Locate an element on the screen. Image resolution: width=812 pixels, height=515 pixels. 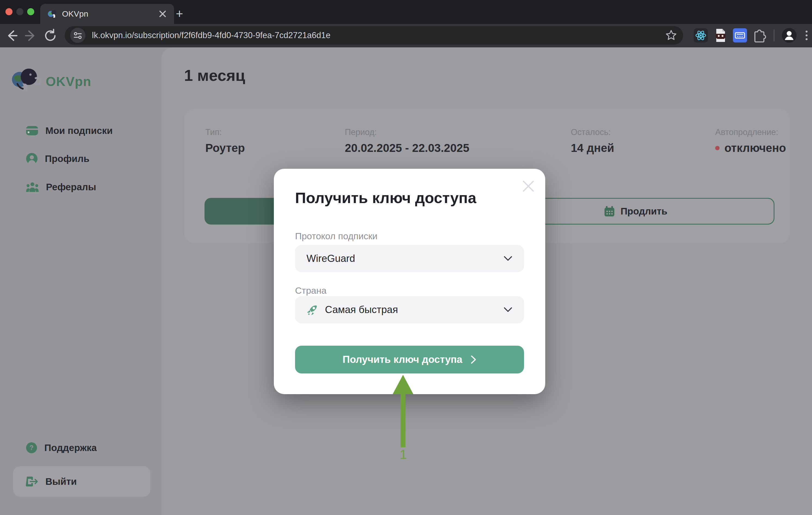
field-period: Период: 20.02.2025 - 22.03.2025 is located at coordinates (407, 141).